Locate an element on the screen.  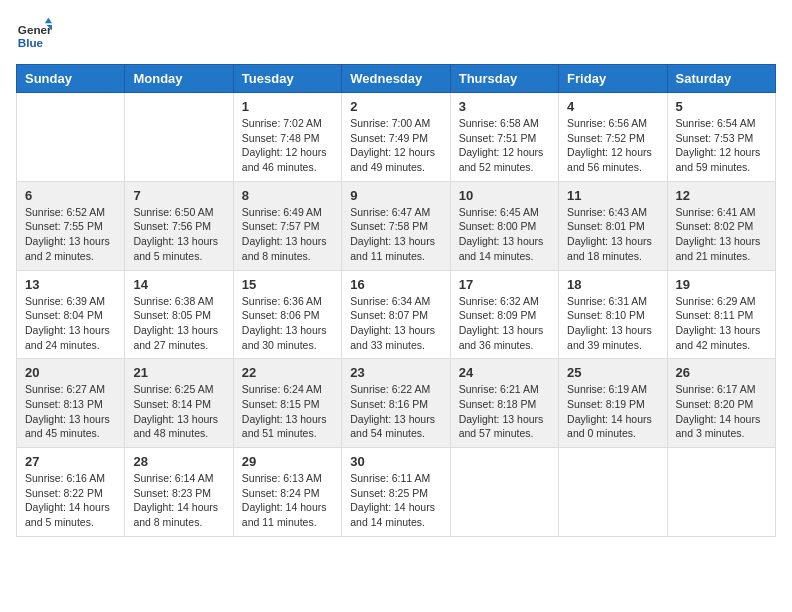
calendar-cell: 24Sunrise: 6:21 AM Sunset: 8:18 PM Dayli… is located at coordinates (504, 404).